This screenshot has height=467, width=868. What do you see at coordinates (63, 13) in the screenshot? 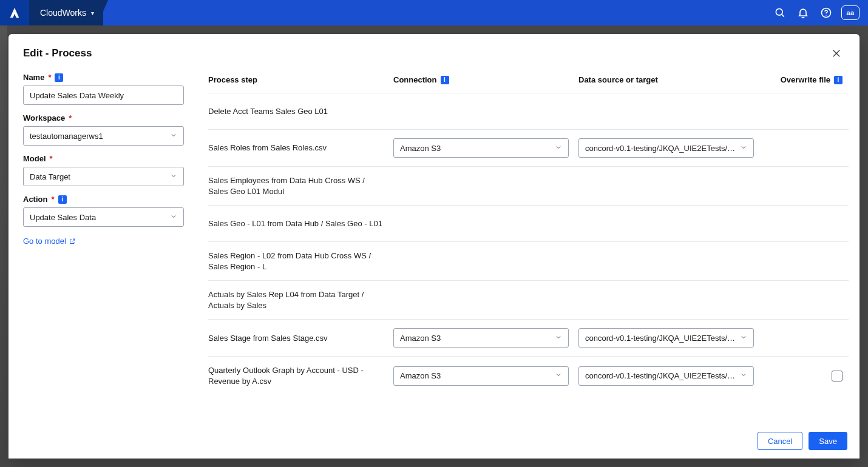
I see `product-name: CloudWorks` at bounding box center [63, 13].